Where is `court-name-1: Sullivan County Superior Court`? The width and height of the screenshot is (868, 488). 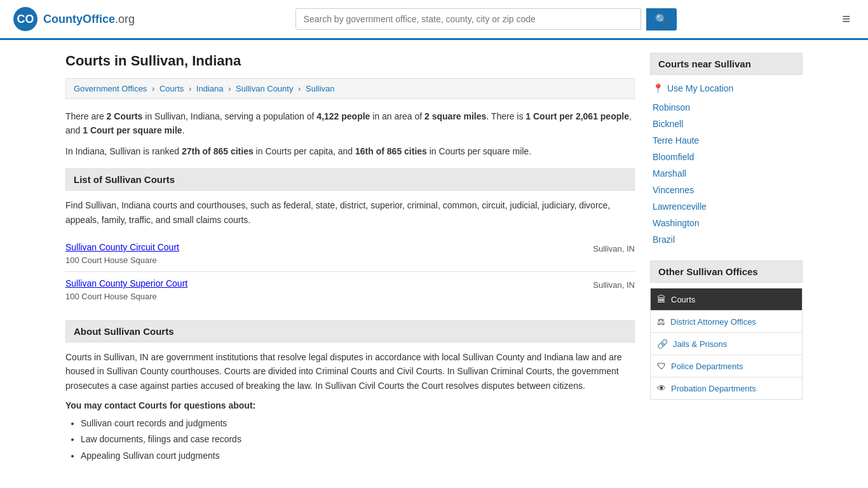
court-name-1: Sullivan County Superior Court is located at coordinates (126, 283).